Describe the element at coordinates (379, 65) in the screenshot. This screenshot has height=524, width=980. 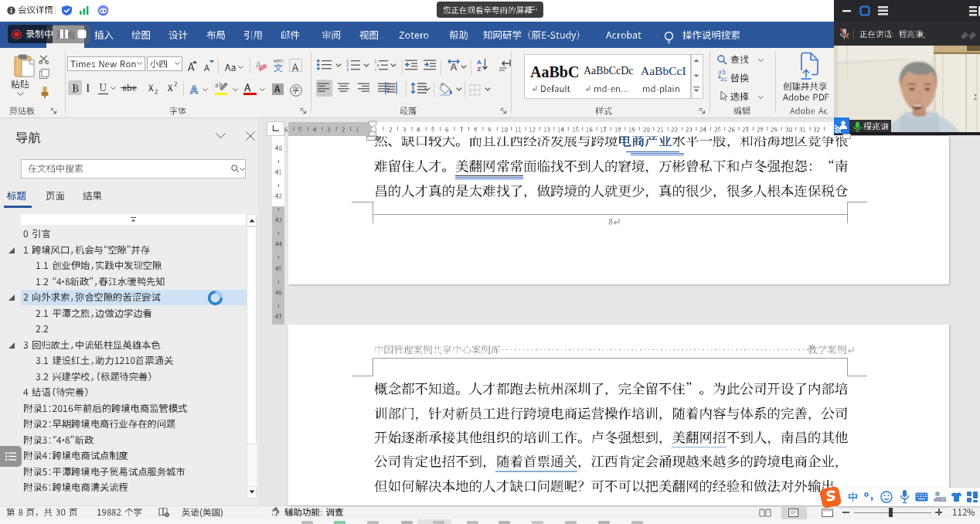
I see `svg-text: a` at that location.